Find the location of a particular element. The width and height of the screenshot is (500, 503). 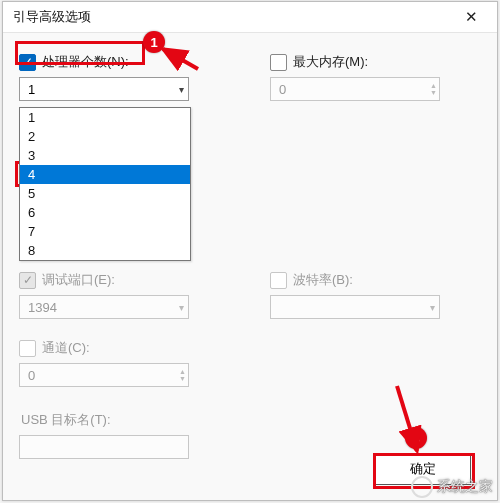

channel-spin: 0 ▲▼ is located at coordinates (104, 375).